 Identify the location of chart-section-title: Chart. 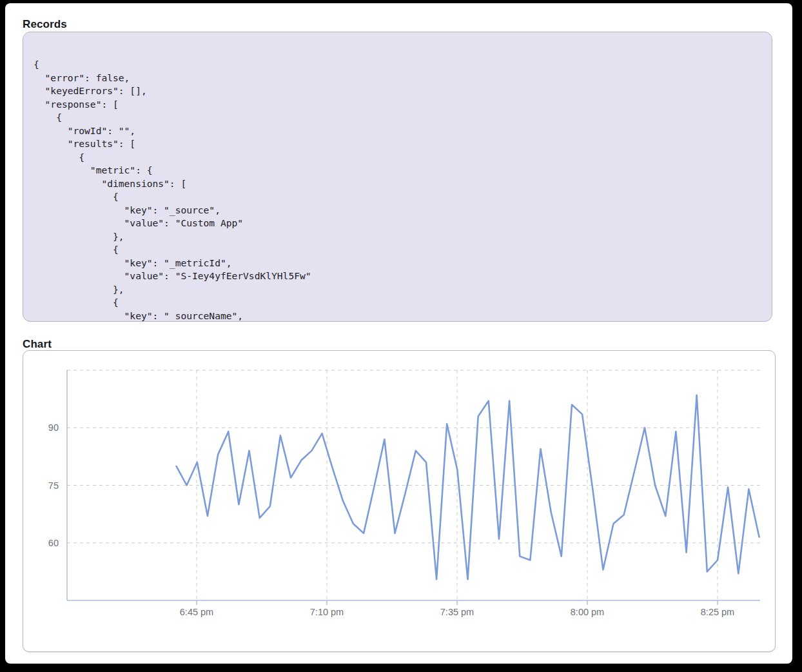
(37, 344).